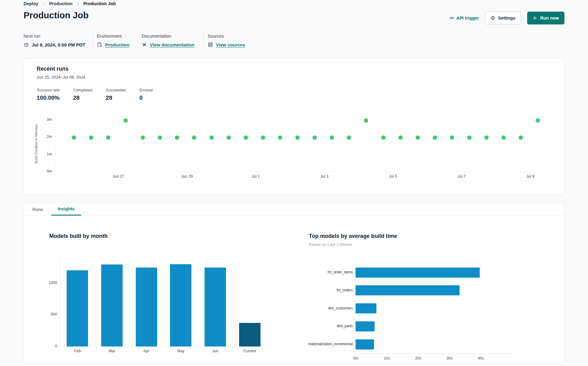 Image resolution: width=588 pixels, height=366 pixels. I want to click on next-run-value-row: Jul 9, 2024, 5:00 PM PDT, so click(58, 45).